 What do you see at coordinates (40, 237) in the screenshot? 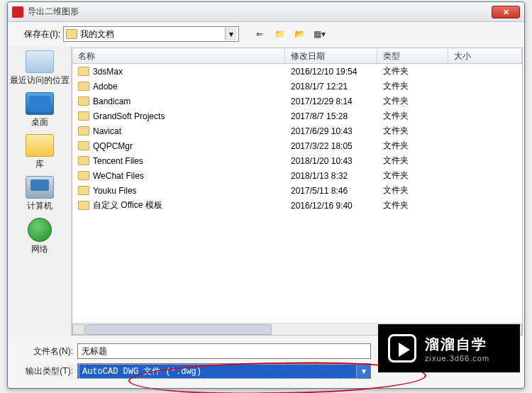
I see `sidebar-network: 网络` at bounding box center [40, 237].